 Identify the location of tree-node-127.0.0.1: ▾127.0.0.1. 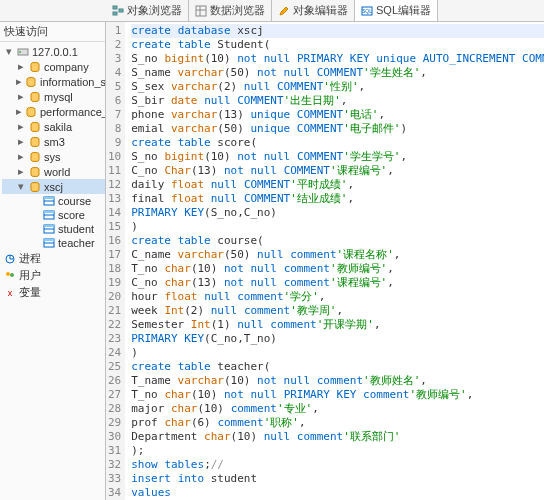
(54, 52).